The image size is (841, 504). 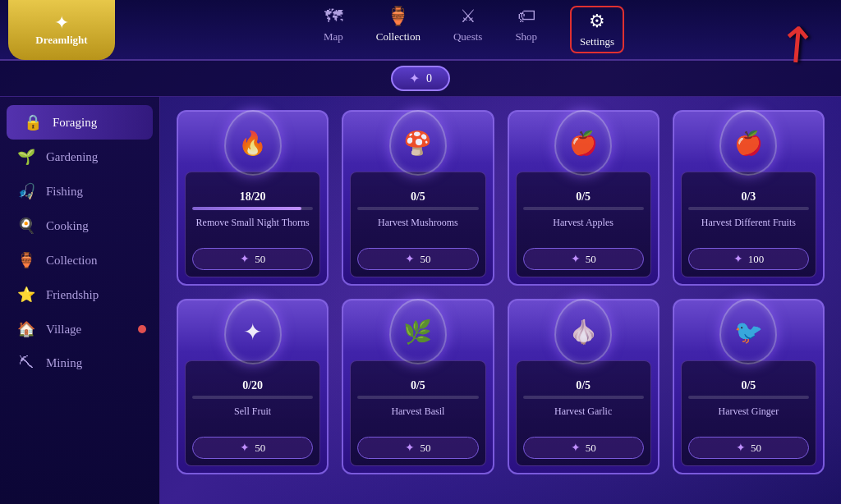 What do you see at coordinates (417, 397) in the screenshot?
I see `card-progress-bar-harvest-basil` at bounding box center [417, 397].